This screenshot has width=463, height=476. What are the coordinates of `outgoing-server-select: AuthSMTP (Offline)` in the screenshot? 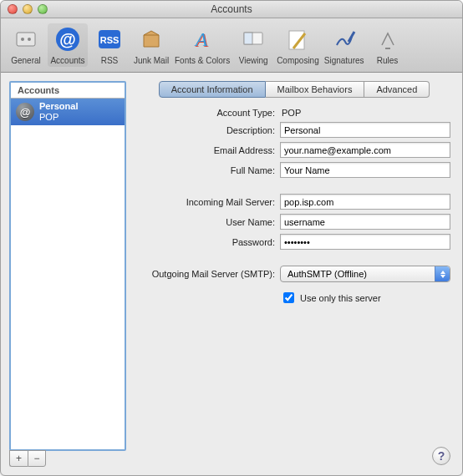 It's located at (365, 274).